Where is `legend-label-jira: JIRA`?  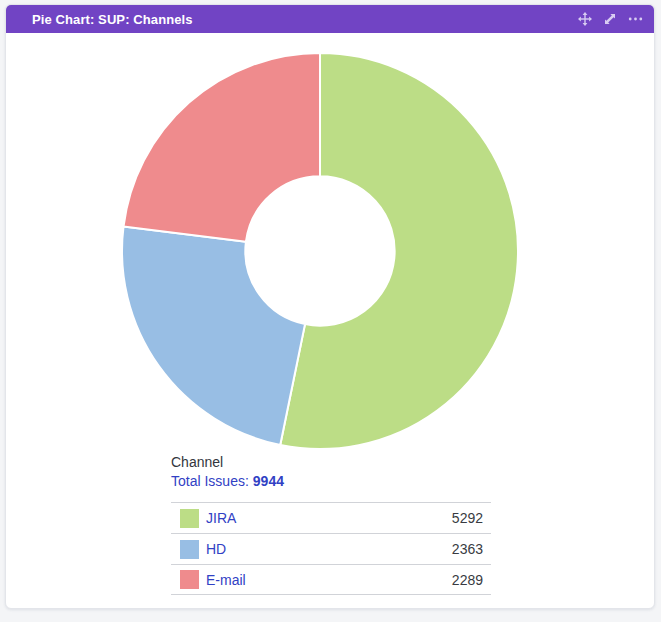 legend-label-jira: JIRA is located at coordinates (221, 518).